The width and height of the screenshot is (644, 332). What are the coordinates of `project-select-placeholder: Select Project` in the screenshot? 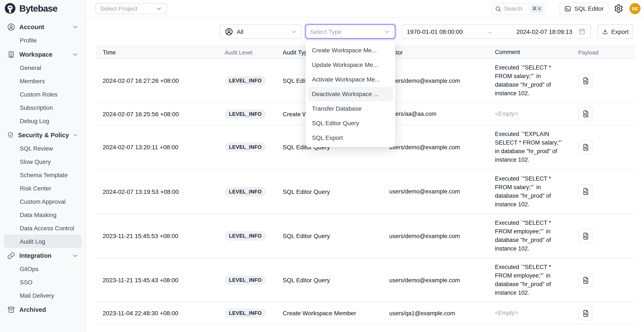 It's located at (128, 8).